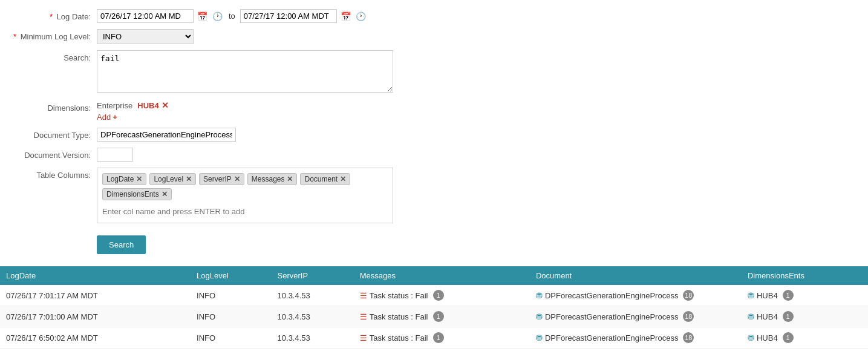 Image resolution: width=868 pixels, height=354 pixels. What do you see at coordinates (325, 179) in the screenshot?
I see `col-tag: Document✕` at bounding box center [325, 179].